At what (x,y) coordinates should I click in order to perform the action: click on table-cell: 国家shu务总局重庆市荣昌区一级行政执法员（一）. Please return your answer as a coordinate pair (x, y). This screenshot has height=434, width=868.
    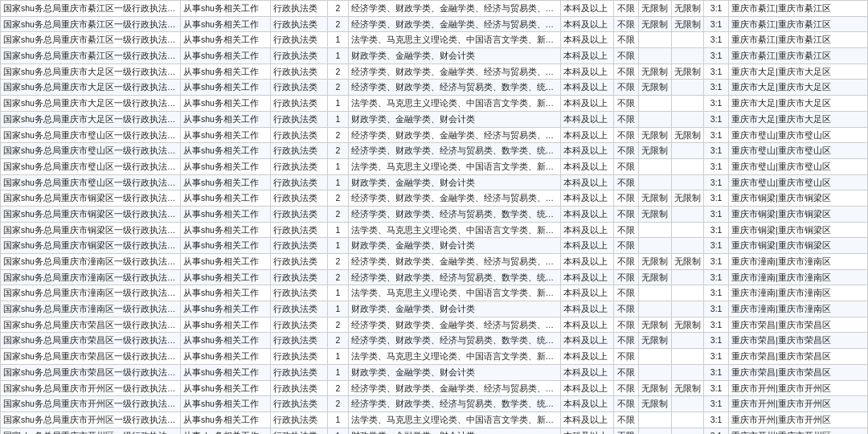
    Looking at the image, I should click on (91, 325).